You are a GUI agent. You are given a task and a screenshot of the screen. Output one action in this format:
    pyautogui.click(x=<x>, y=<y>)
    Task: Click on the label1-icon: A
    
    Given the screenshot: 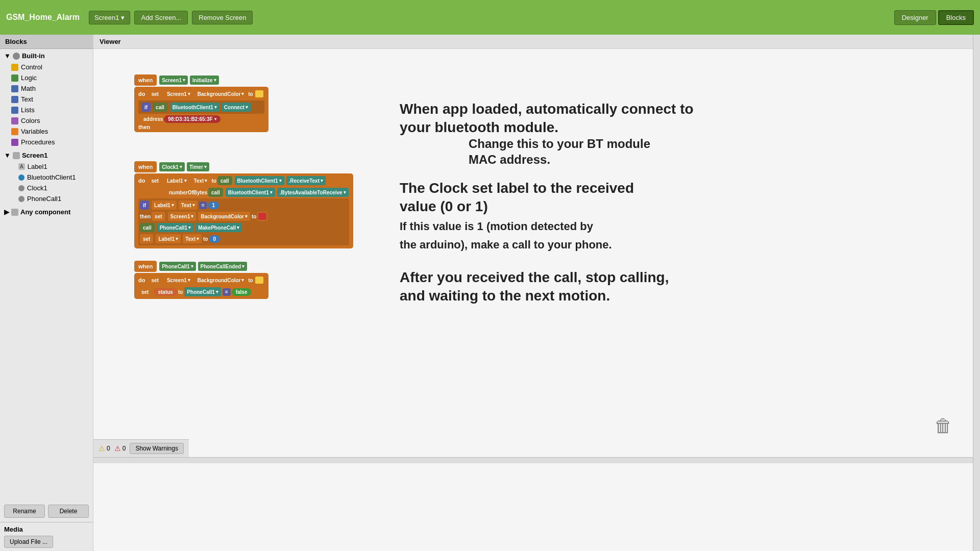 What is the action you would take?
    pyautogui.click(x=21, y=166)
    